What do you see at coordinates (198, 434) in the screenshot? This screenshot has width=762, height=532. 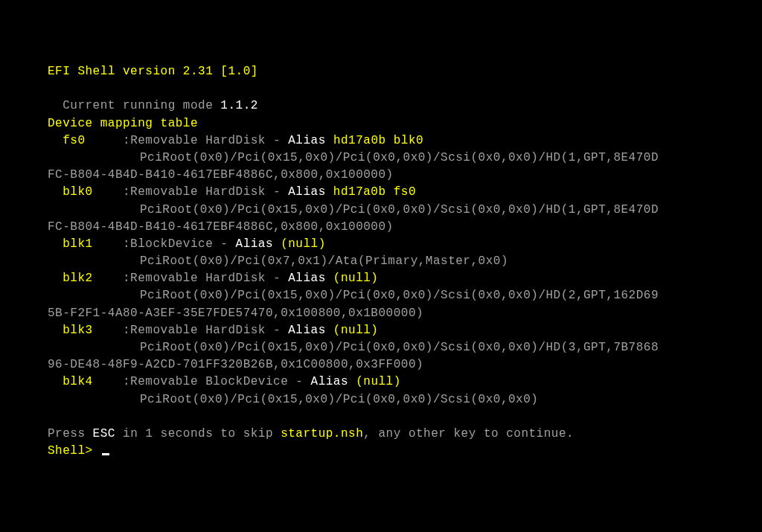 I see `in-seconds: in 1 seconds to skip` at bounding box center [198, 434].